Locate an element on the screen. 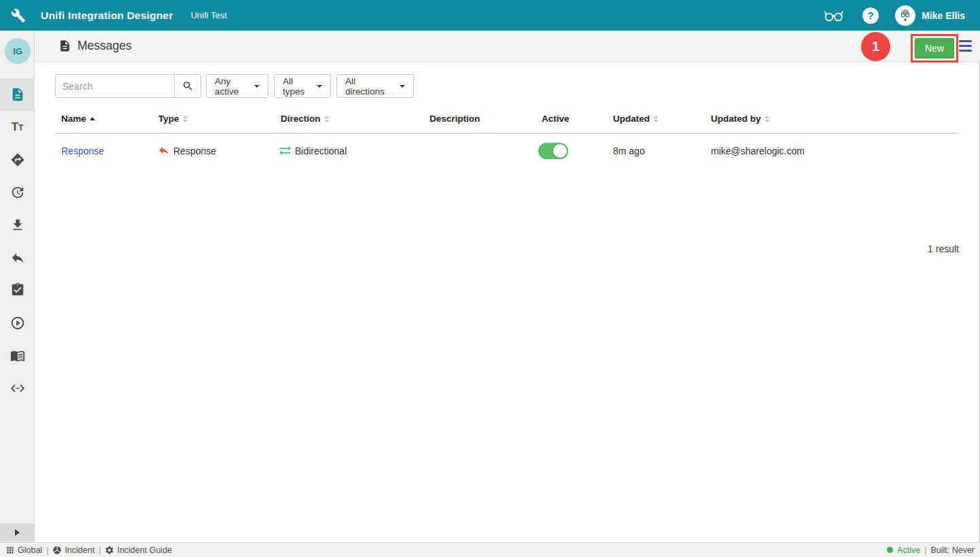 This screenshot has height=557, width=980. table-header: Name Type Direction Description Active U… is located at coordinates (507, 121).